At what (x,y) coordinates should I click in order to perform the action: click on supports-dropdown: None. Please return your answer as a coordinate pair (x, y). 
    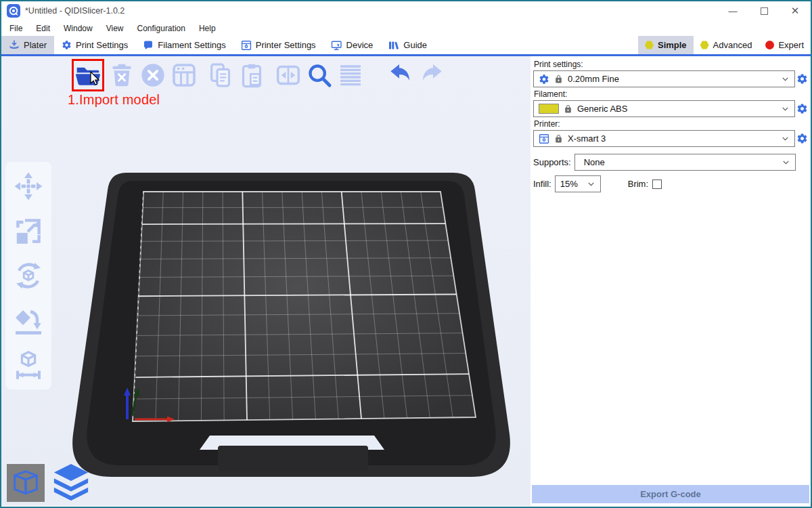
    Looking at the image, I should click on (685, 163).